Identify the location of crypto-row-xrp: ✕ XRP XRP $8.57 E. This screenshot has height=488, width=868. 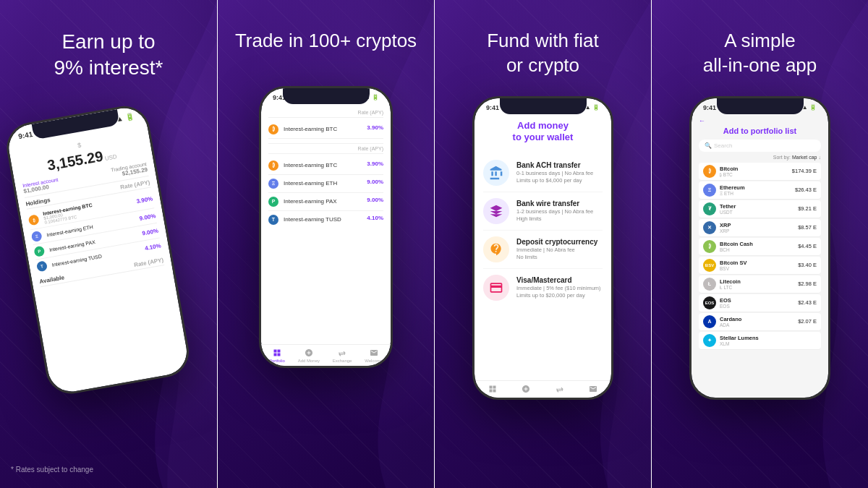
(760, 228).